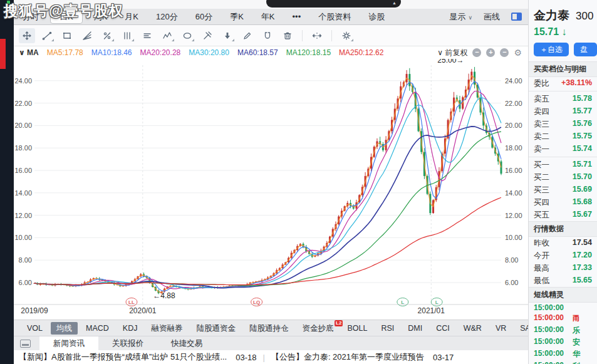 This screenshot has height=364, width=597. Describe the element at coordinates (504, 53) in the screenshot. I see `collapse-circle-icon: −` at that location.